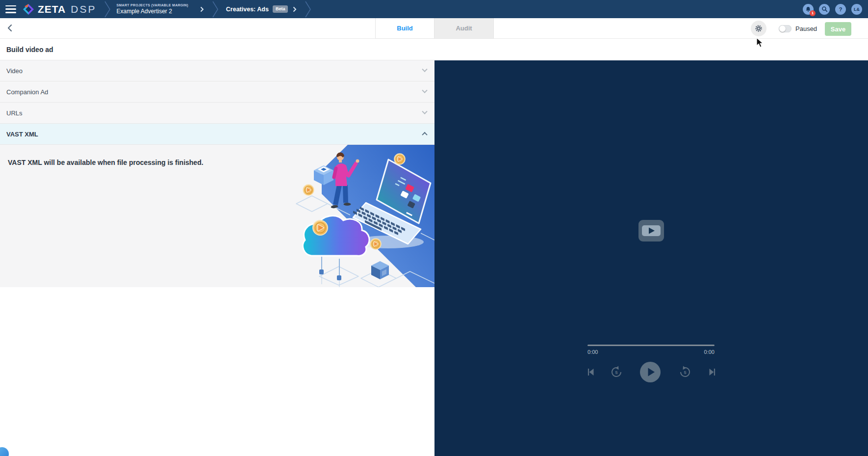 The height and width of the screenshot is (456, 868). What do you see at coordinates (10, 28) in the screenshot?
I see `back-button` at bounding box center [10, 28].